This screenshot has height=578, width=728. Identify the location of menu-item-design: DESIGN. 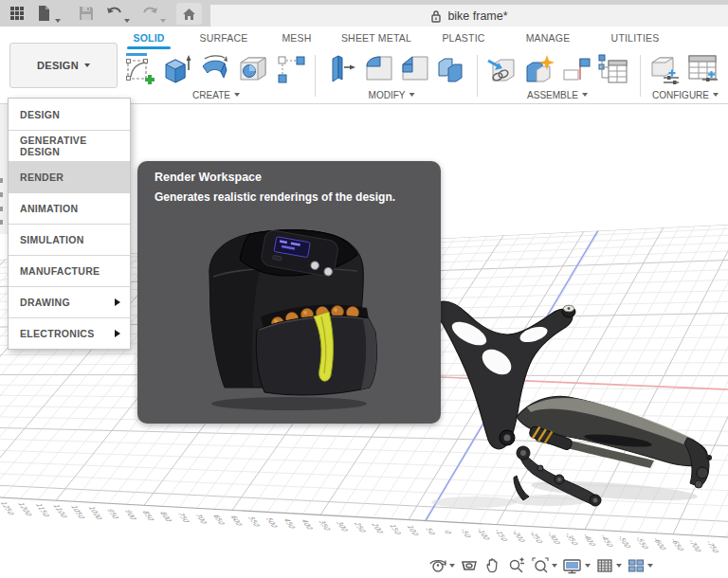
(69, 114).